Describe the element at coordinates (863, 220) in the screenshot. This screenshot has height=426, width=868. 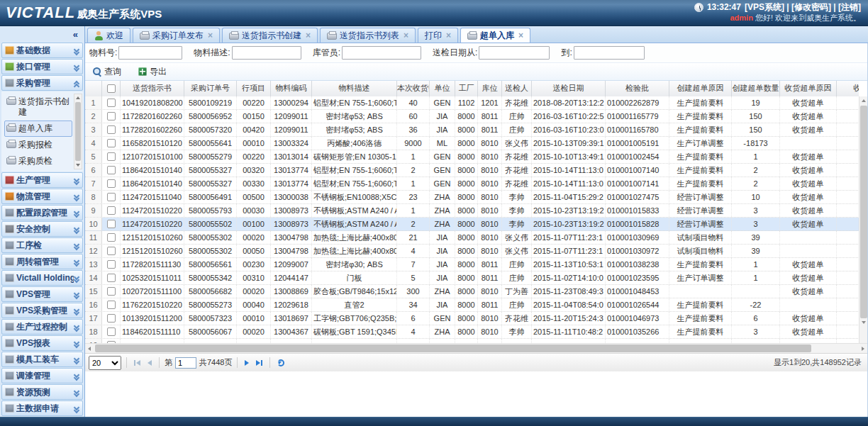
I see `grid-vertical-scrollbar` at that location.